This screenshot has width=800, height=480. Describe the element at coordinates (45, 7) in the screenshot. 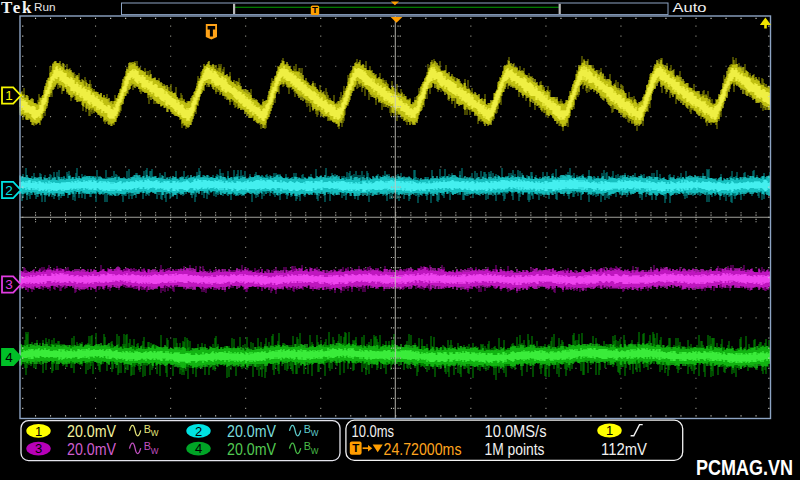

I see `svg-text: Run` at that location.